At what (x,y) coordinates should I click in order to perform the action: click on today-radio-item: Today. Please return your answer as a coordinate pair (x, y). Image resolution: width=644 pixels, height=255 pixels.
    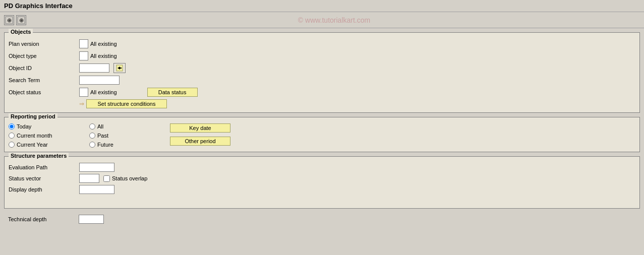
    Looking at the image, I should click on (49, 126).